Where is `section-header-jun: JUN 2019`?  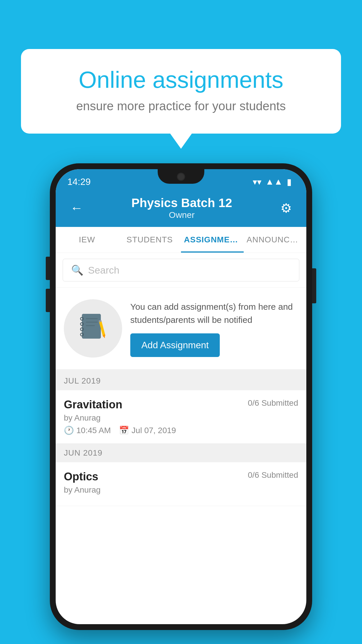
section-header-jun: JUN 2019 is located at coordinates (181, 453).